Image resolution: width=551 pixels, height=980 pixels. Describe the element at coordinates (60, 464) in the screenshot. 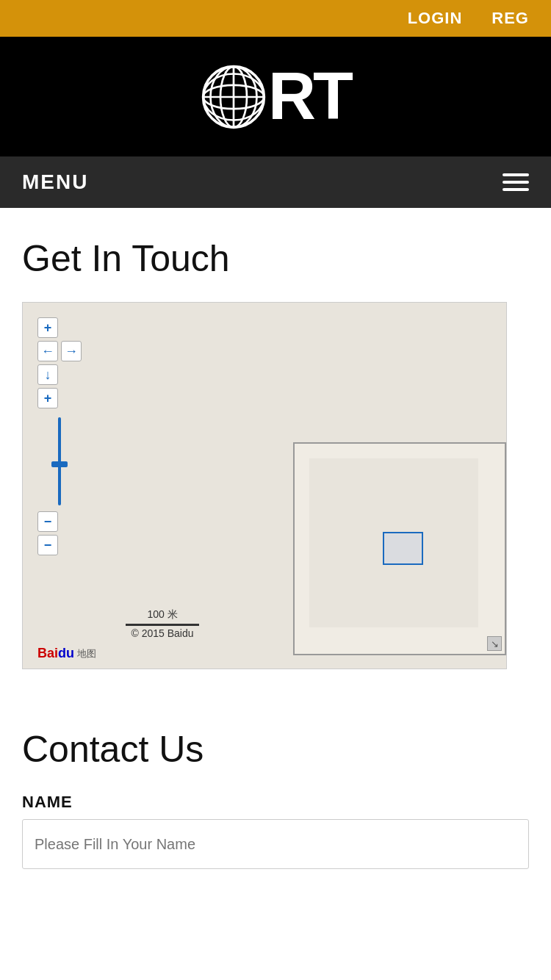

I see `zoom-handle` at that location.